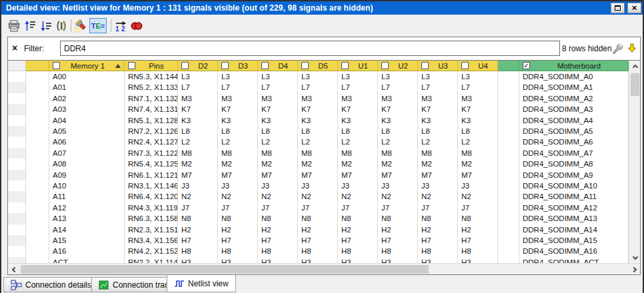 The width and height of the screenshot is (644, 293). I want to click on chip-cell-u1: L3, so click(358, 77).